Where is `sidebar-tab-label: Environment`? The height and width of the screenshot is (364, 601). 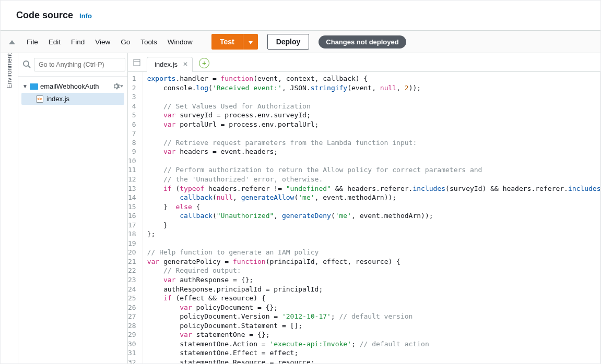 sidebar-tab-label: Environment is located at coordinates (9, 75).